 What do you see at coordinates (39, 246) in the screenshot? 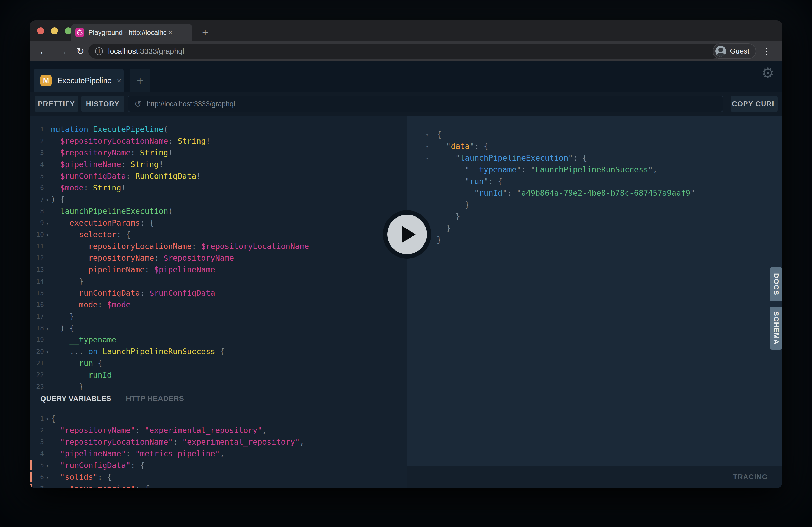
I see `line-number: 11` at bounding box center [39, 246].